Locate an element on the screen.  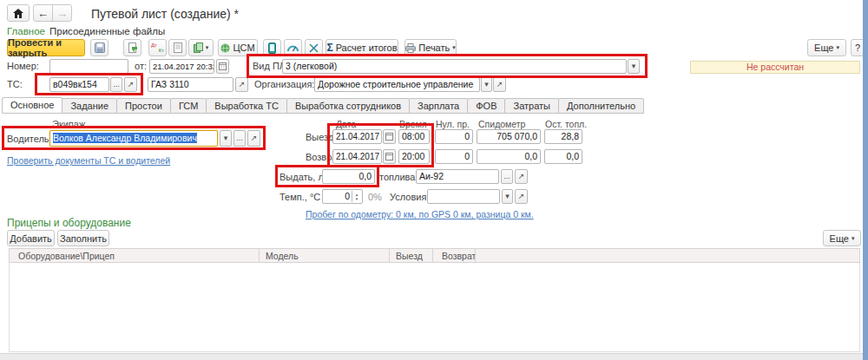
depart-date-input: 21.04.2017 is located at coordinates (358, 137).